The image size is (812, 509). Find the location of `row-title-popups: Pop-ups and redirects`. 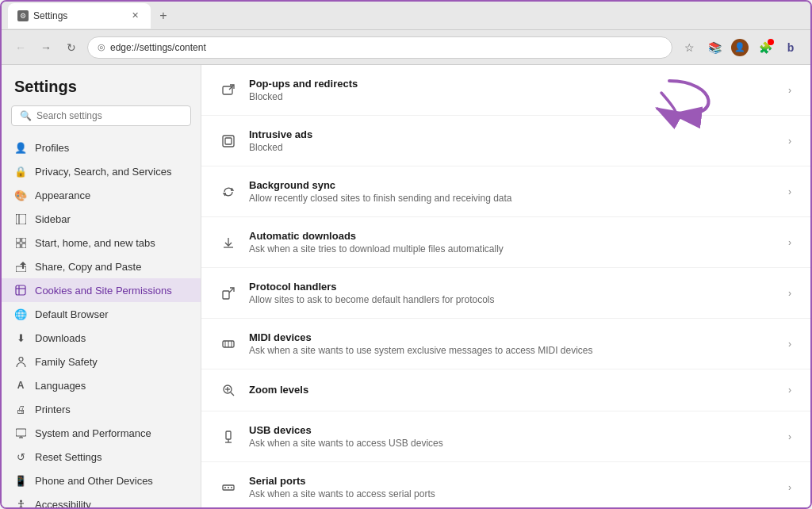

row-title-popups: Pop-ups and redirects is located at coordinates (512, 84).